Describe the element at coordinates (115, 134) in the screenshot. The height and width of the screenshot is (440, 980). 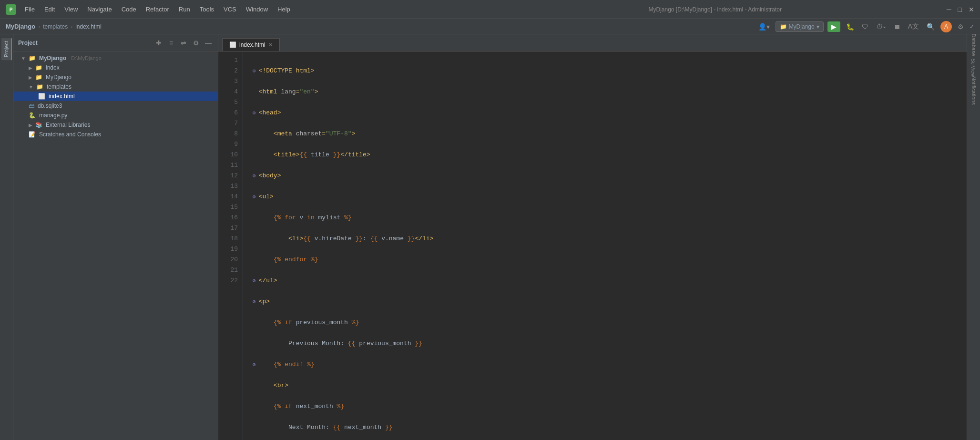
I see `tree-item-scratches: 📝 Scratches and Consoles` at that location.